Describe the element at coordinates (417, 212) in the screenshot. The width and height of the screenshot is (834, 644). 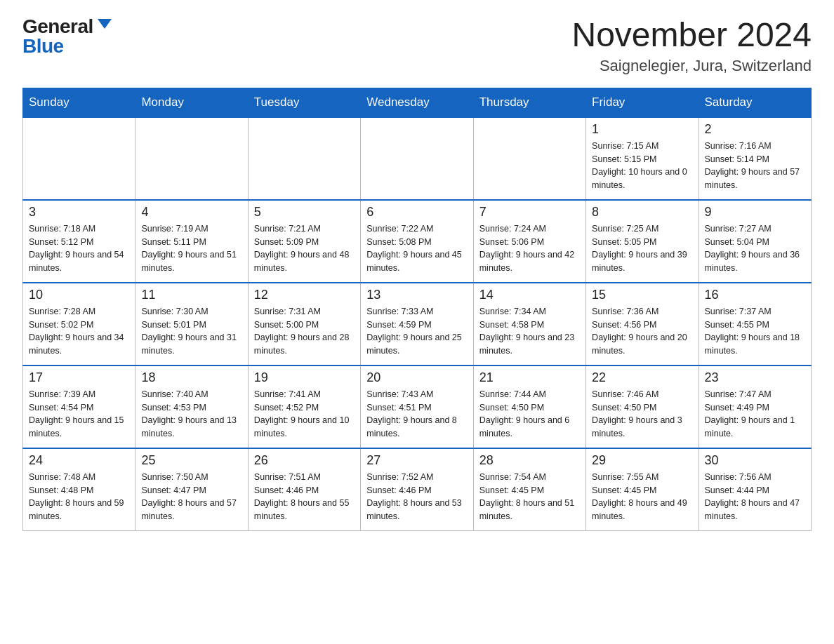
I see `day-number: 6` at that location.